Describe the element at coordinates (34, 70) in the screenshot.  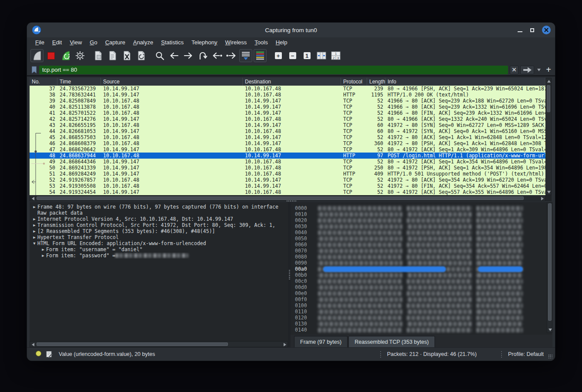
I see `filter-bookmark-icon` at that location.